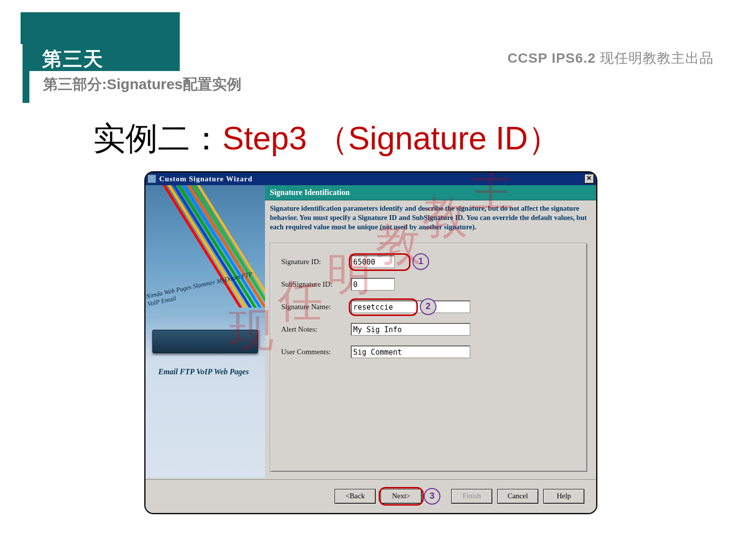 The width and height of the screenshot is (748, 560). Describe the element at coordinates (564, 496) in the screenshot. I see `help-button: Help` at that location.